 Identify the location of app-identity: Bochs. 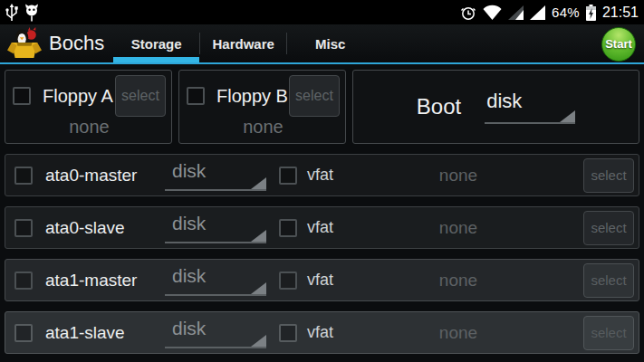
(56, 43).